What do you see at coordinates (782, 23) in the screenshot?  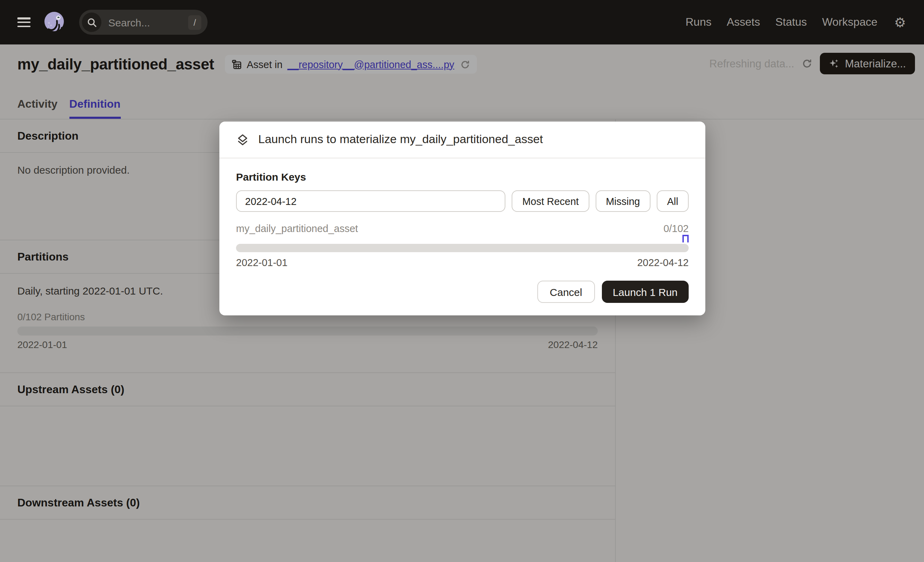 I see `nav-links: Runs Assets Status Workspace` at bounding box center [782, 23].